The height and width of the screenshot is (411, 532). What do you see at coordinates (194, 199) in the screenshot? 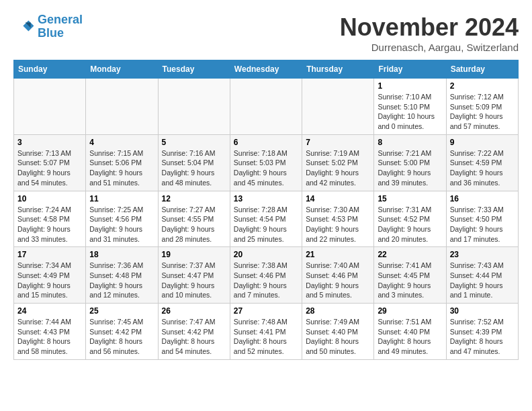
I see `day-number: 12` at bounding box center [194, 199].